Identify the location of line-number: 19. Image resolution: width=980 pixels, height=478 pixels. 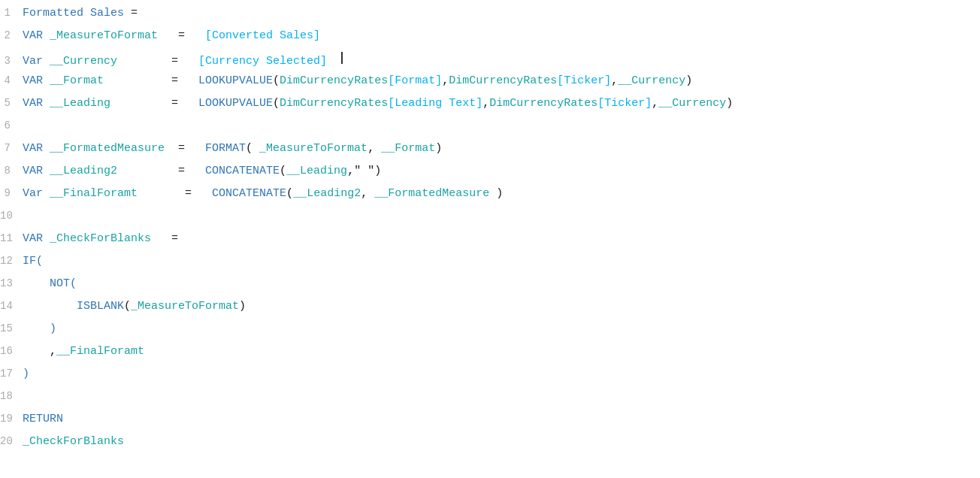
(11, 419).